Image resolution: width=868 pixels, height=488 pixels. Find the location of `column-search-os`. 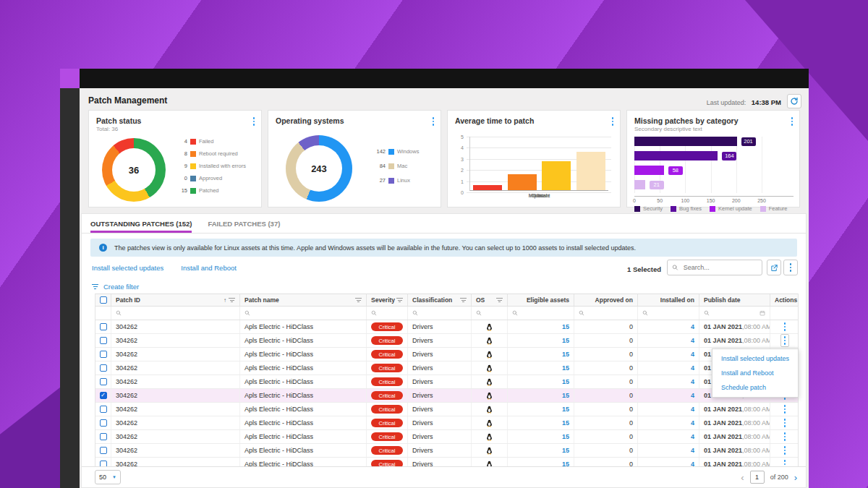

column-search-os is located at coordinates (490, 313).